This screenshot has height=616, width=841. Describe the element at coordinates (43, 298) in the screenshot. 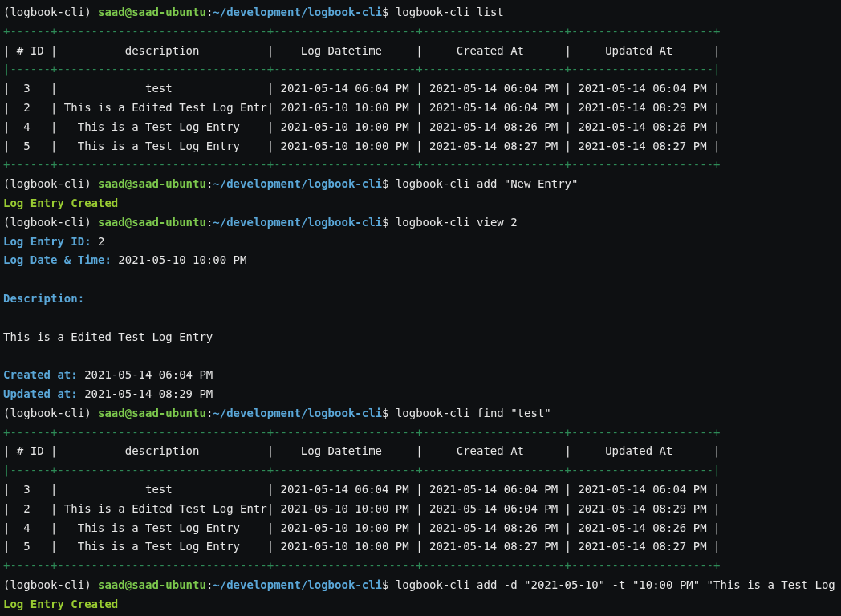

I see `view-description-label: Description:` at that location.